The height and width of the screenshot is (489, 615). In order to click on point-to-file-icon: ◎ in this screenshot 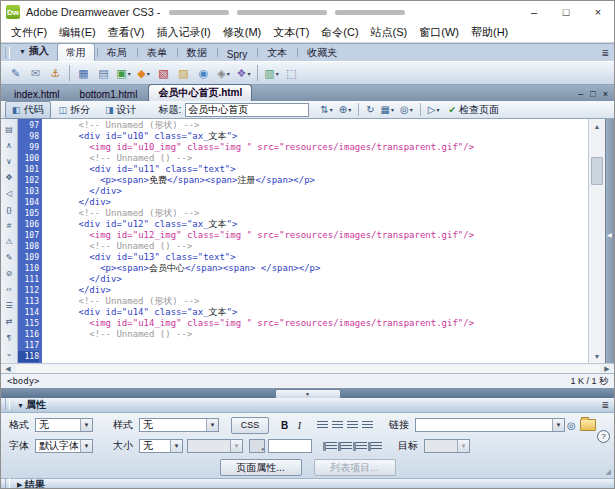, I will do `click(572, 426)`.